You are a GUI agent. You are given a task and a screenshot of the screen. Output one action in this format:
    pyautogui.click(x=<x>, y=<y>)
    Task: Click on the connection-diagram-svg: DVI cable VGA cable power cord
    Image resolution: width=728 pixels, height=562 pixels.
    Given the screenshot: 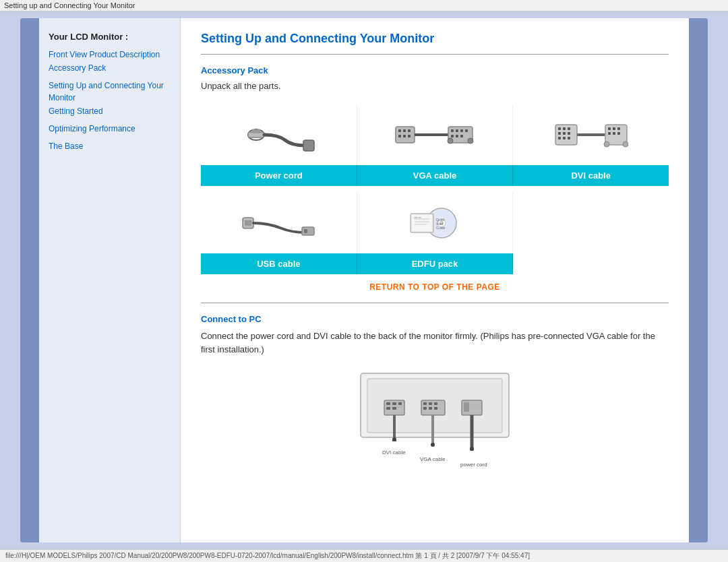 What is the action you would take?
    pyautogui.click(x=435, y=420)
    